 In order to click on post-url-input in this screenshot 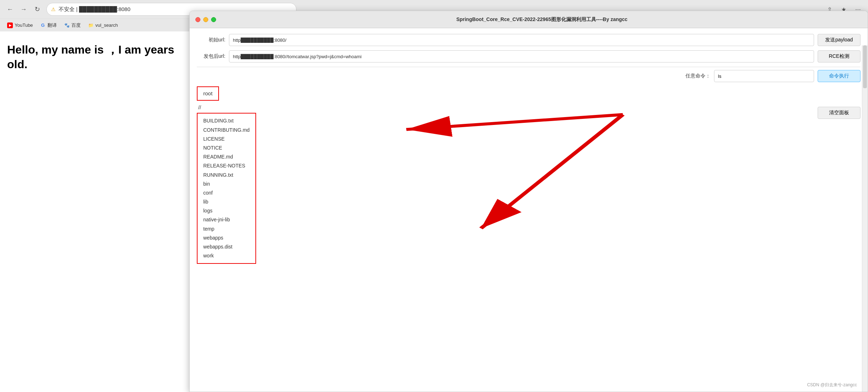, I will do `click(522, 56)`.